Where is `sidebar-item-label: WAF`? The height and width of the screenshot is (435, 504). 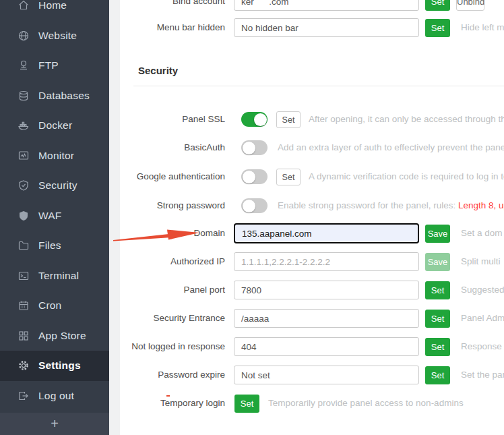
sidebar-item-label: WAF is located at coordinates (50, 216).